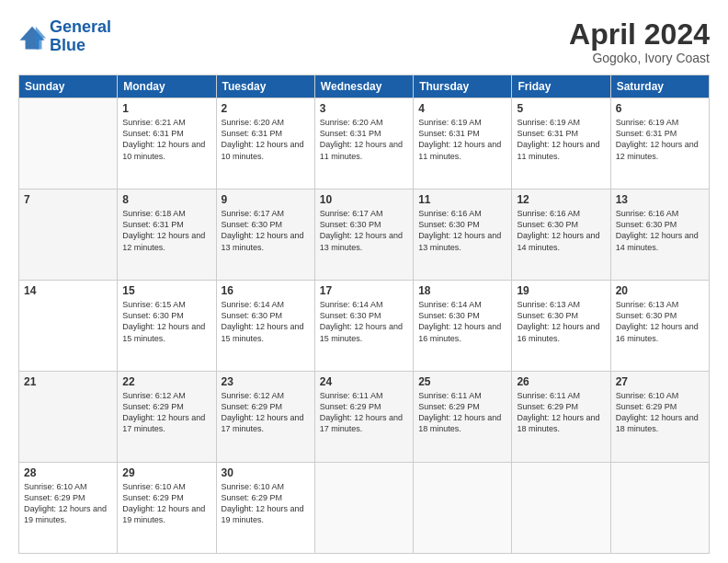 This screenshot has height=563, width=728. I want to click on calendar-day-header: Friday, so click(561, 86).